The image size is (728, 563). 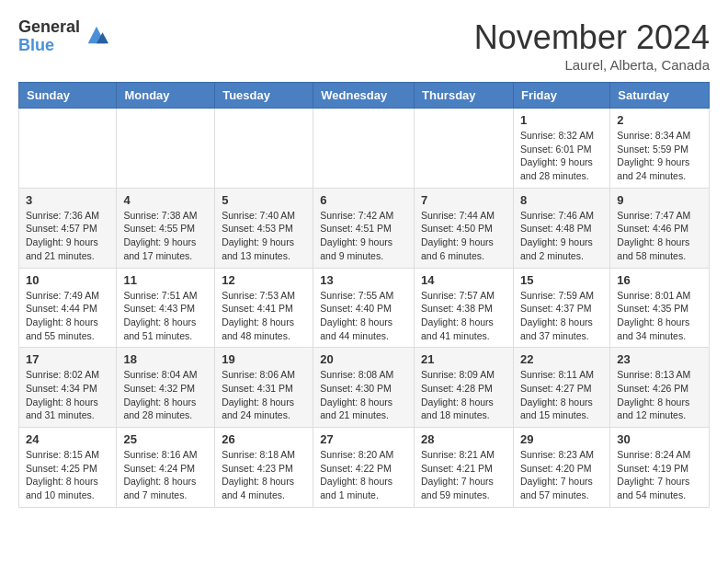 I want to click on page-header: General Blue November 2024 Laurel, Alber…, so click(x=364, y=46).